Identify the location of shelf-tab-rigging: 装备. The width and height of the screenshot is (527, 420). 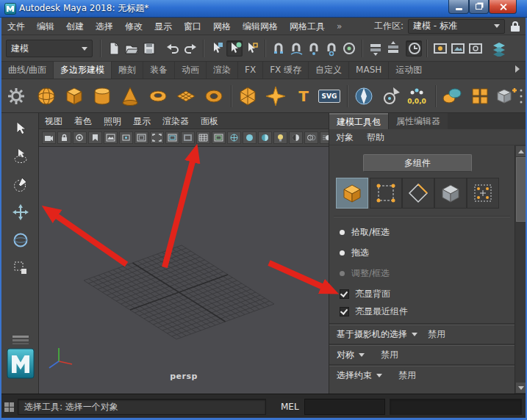
(159, 70).